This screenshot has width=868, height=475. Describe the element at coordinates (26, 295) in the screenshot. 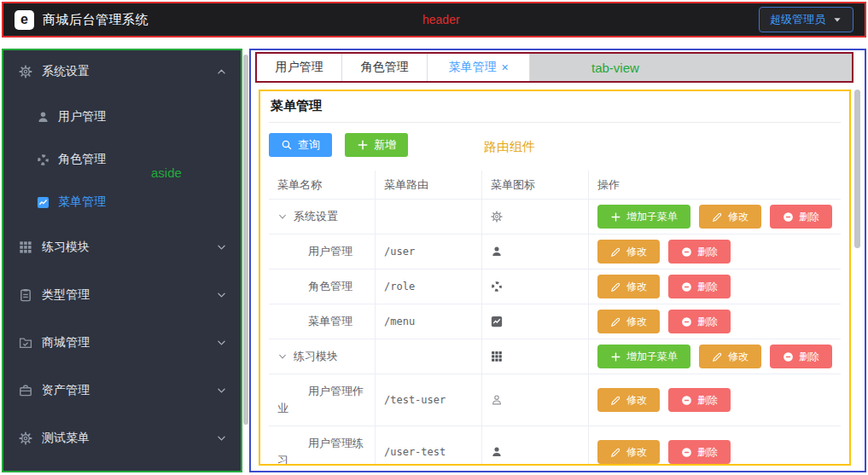

I see `clipboard-icon` at that location.